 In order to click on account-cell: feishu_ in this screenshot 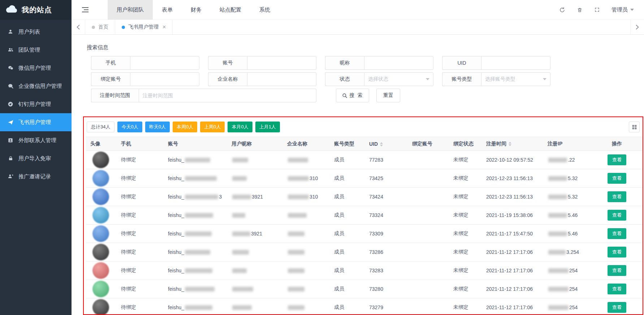, I will do `click(195, 307)`.